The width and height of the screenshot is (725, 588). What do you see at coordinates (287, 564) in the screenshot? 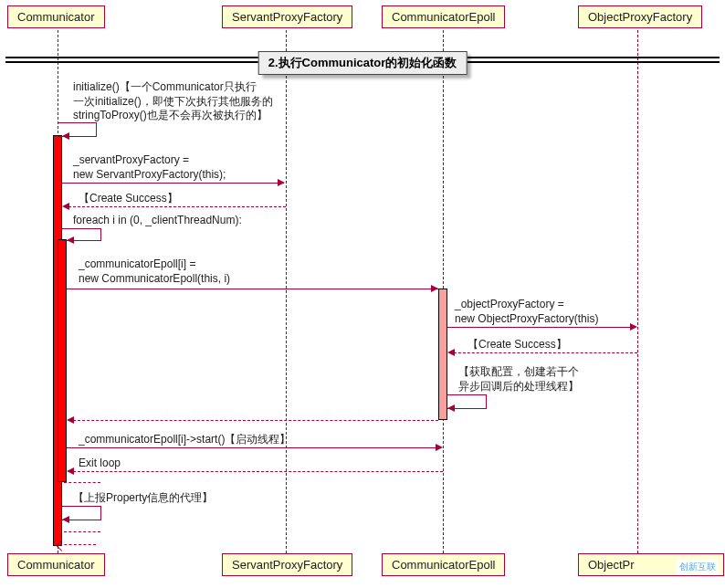
I see `participant-servantproxyfactory-bottom: ServantProxyFactory` at bounding box center [287, 564].